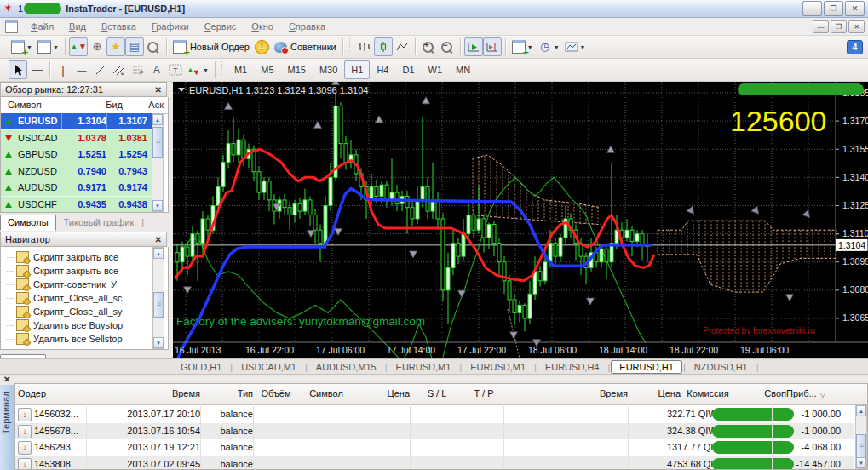 This screenshot has height=470, width=868. I want to click on market-watch-row-NZDUSD: NZDUSD0.79400.7943, so click(77, 172).